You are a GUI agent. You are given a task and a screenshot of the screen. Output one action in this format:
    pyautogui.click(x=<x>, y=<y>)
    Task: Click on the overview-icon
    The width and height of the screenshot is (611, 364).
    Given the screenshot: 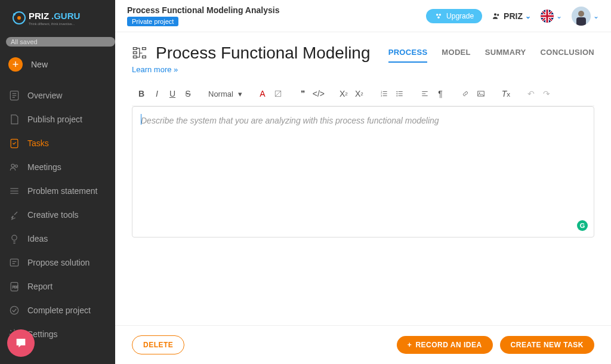 What is the action you would take?
    pyautogui.click(x=14, y=95)
    